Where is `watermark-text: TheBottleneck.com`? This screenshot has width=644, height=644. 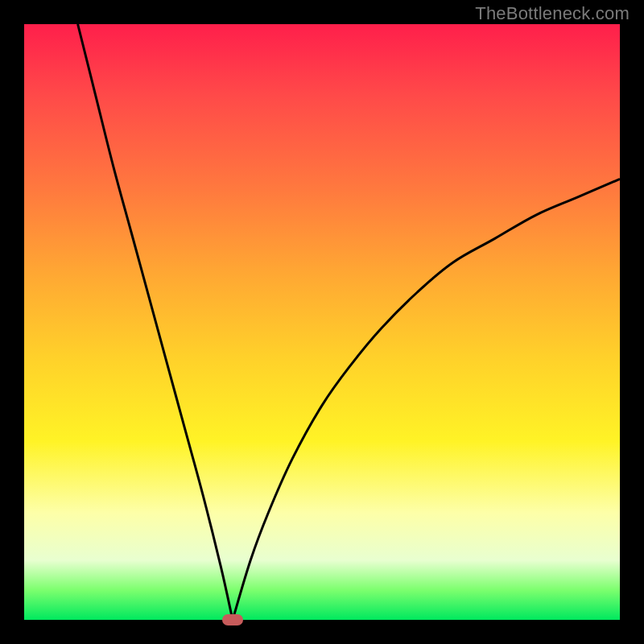 watermark-text: TheBottleneck.com is located at coordinates (552, 14).